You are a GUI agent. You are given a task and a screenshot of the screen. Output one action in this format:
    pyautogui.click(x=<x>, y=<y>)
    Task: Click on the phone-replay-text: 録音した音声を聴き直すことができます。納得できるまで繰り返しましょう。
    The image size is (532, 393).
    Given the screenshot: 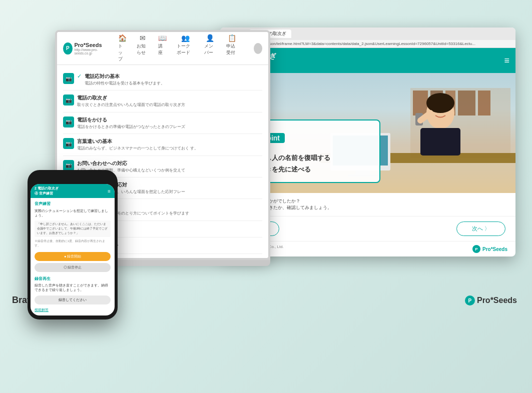 What is the action you would take?
    pyautogui.click(x=73, y=288)
    